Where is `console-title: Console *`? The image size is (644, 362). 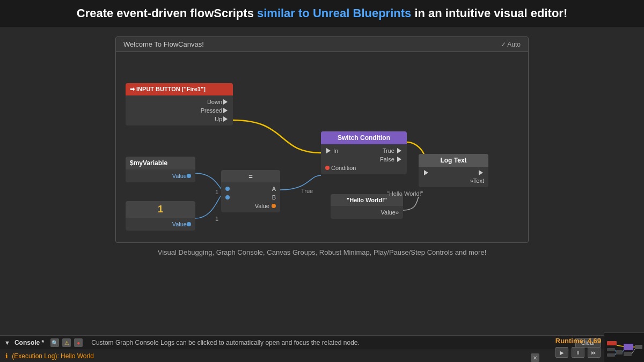 console-title: Console * is located at coordinates (29, 343).